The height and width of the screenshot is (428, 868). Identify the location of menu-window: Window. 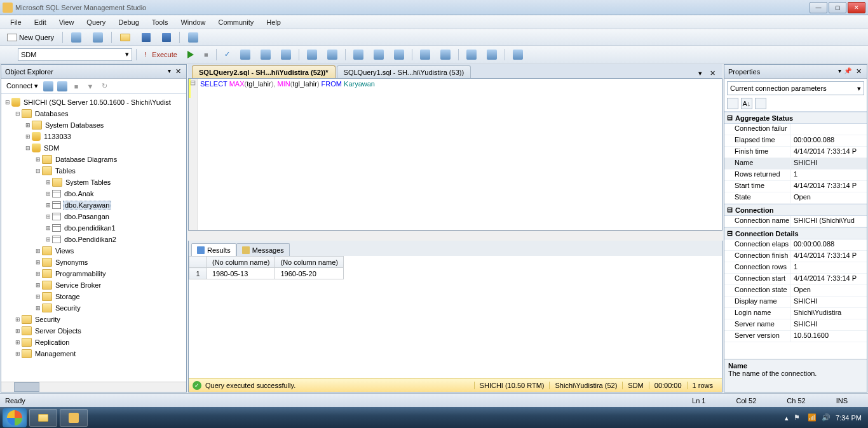
(193, 22).